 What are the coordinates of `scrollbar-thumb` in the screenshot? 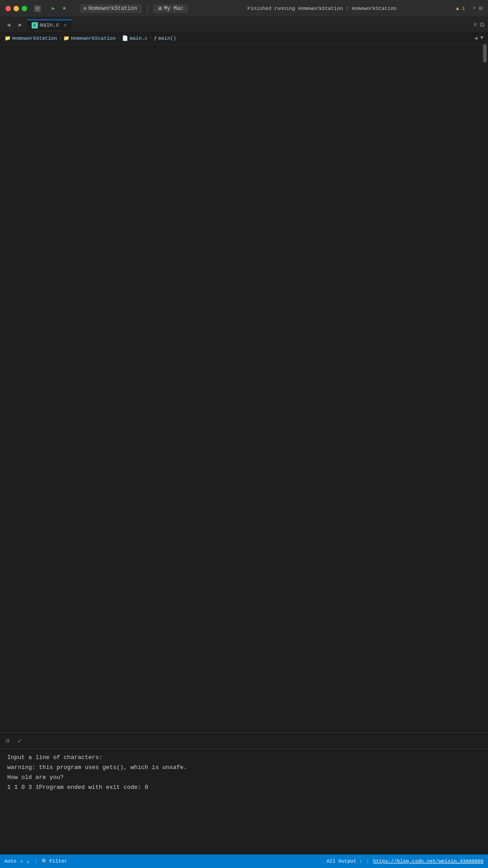 It's located at (485, 53).